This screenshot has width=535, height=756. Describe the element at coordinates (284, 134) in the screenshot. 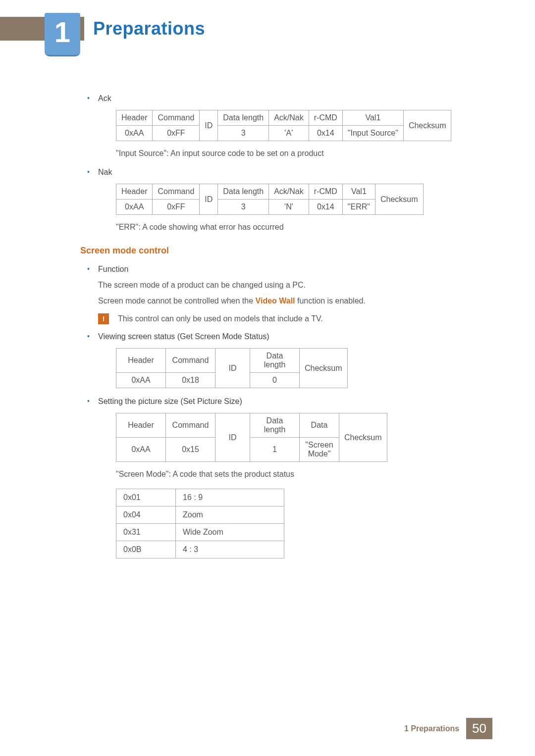

I see `table-row: 0xAA 0xFF 3 'A' 0x14 "Input Source"` at that location.